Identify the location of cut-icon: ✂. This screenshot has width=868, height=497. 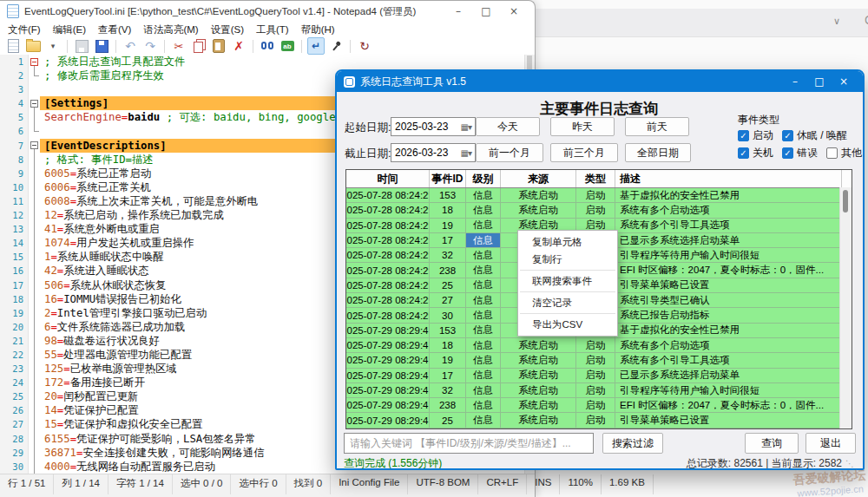
(179, 46).